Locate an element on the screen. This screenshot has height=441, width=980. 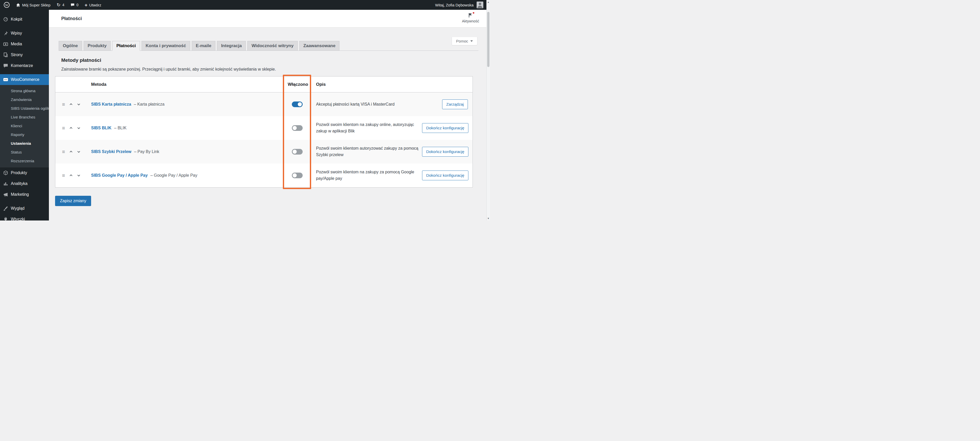
section-title: Metody płatności is located at coordinates (275, 60).